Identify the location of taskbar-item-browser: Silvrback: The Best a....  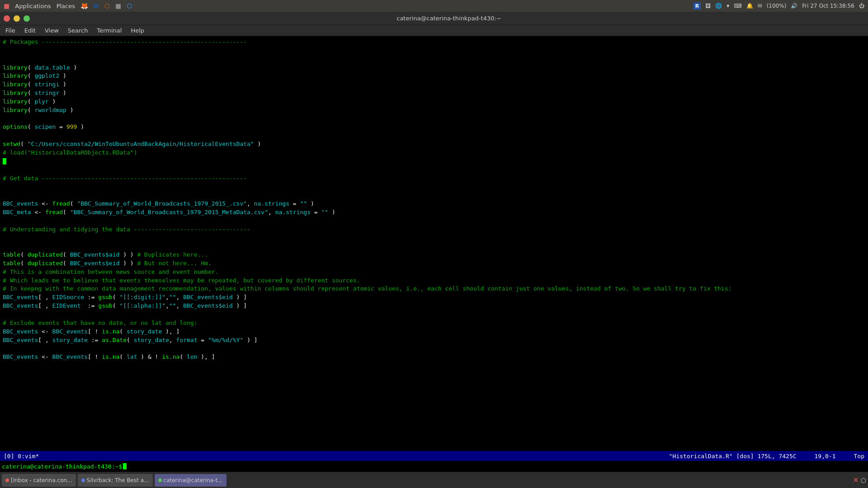
(115, 480).